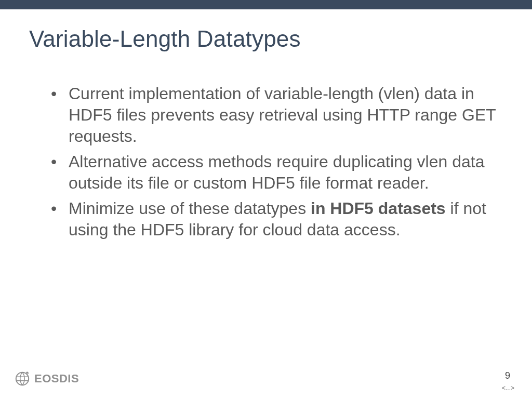 The width and height of the screenshot is (532, 399). What do you see at coordinates (274, 115) in the screenshot?
I see `bullet-item: Current implementation of variable-lengt…` at bounding box center [274, 115].